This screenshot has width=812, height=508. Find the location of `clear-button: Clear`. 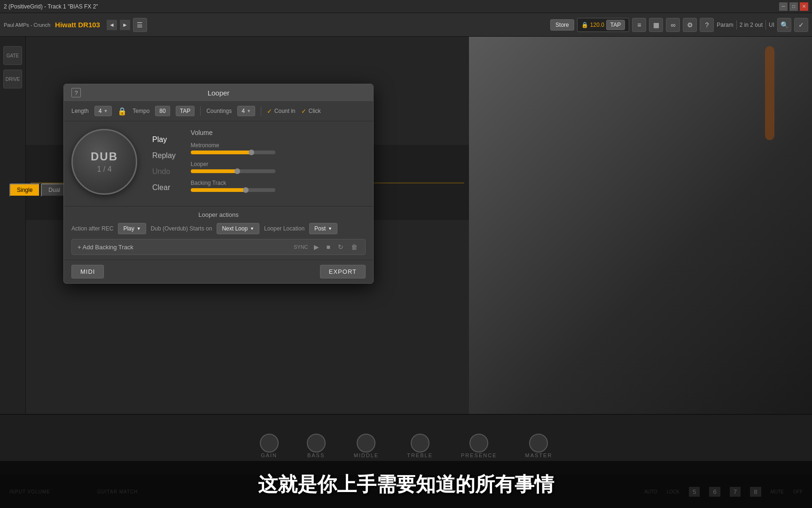

clear-button: Clear is located at coordinates (164, 188).